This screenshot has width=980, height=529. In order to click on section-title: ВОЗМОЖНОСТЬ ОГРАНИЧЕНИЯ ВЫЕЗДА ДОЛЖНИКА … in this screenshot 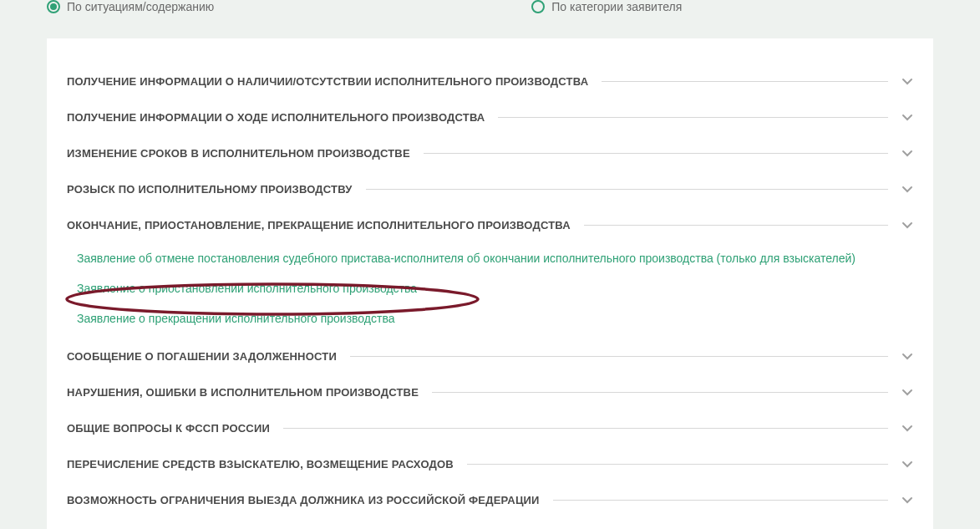, I will do `click(310, 500)`.